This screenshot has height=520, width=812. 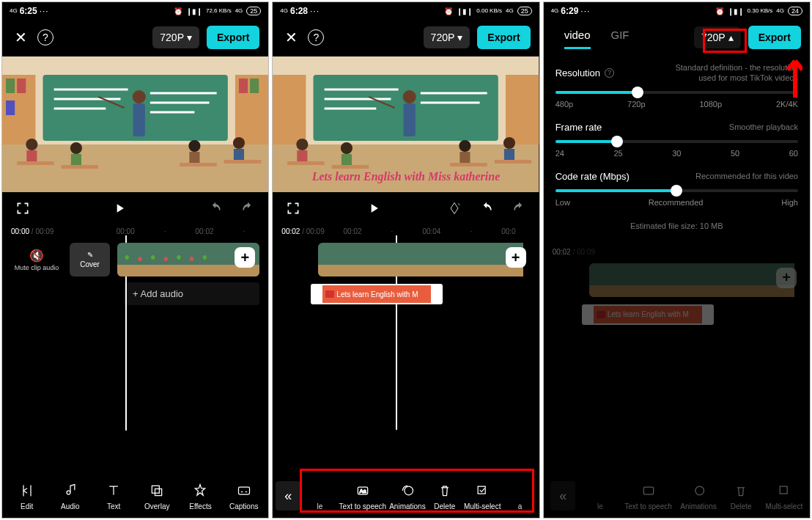 What do you see at coordinates (37, 268) in the screenshot?
I see `mute-label: Mute clip audio` at bounding box center [37, 268].